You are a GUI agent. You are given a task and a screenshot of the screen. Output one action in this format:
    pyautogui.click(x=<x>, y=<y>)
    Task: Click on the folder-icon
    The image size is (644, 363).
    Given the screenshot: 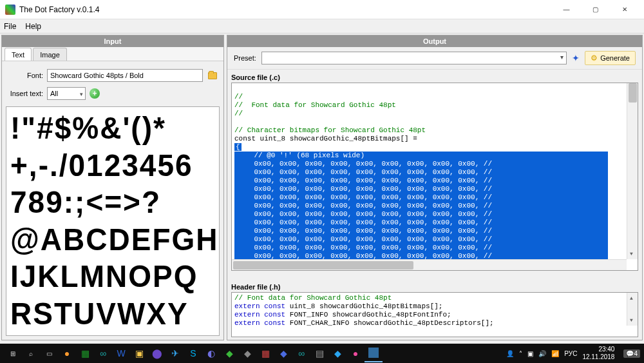 What is the action you would take?
    pyautogui.click(x=213, y=76)
    